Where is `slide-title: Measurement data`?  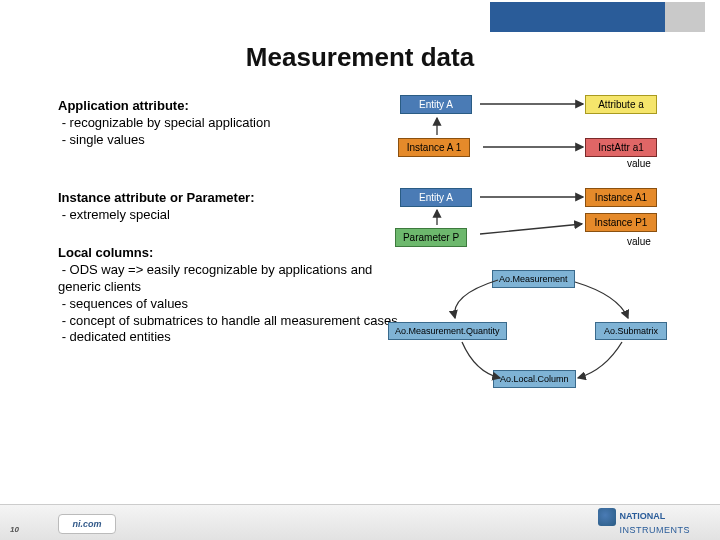 slide-title: Measurement data is located at coordinates (360, 58).